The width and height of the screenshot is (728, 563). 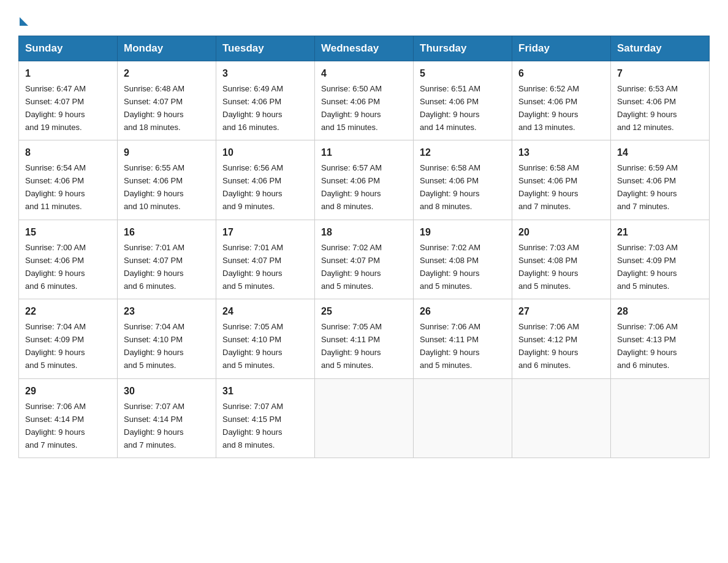 What do you see at coordinates (450, 108) in the screenshot?
I see `day-info: Sunrise: 6:51 AMSunset: 4:06 PMDaylight:…` at bounding box center [450, 108].